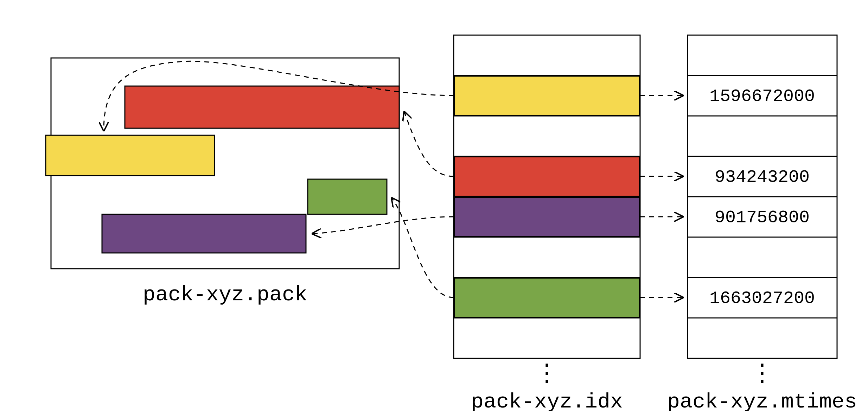 The image size is (868, 411). I want to click on arrow-idx-to-pack-red, so click(429, 144).